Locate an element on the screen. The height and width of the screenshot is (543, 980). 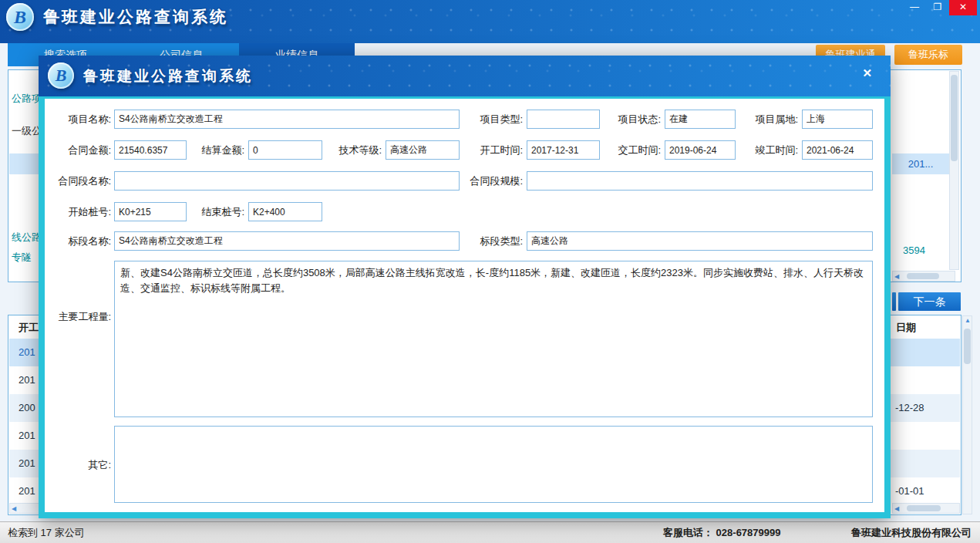
status-bar: 检索到 17 家公司 客服电话： 028-67879999 鲁班建业科技股份有限… is located at coordinates (490, 532).